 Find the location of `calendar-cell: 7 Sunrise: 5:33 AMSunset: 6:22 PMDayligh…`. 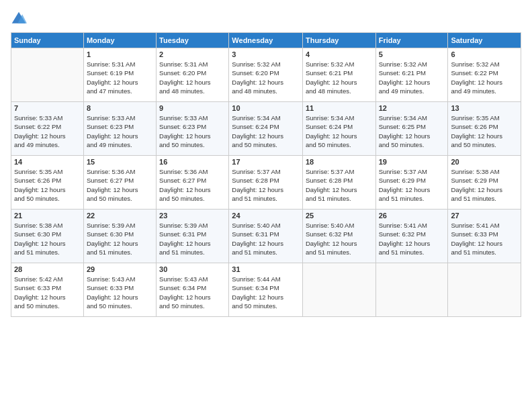

calendar-cell: 7 Sunrise: 5:33 AMSunset: 6:22 PMDayligh… is located at coordinates (48, 129).